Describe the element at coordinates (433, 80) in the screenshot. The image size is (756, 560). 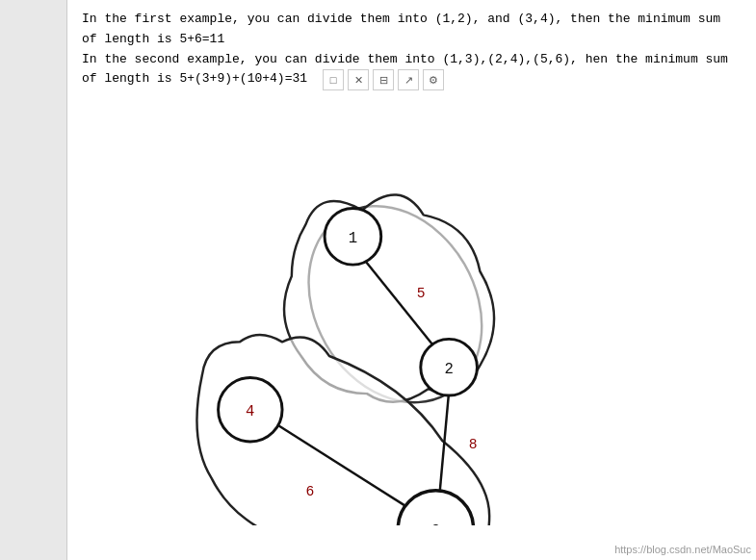
I see `toolbar-btn-settings: ⚙` at that location.